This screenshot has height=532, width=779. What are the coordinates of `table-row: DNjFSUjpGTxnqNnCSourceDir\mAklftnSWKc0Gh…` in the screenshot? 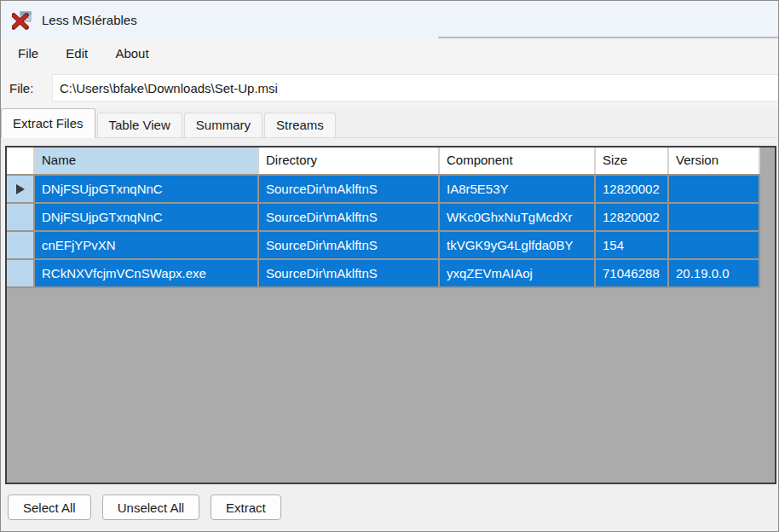 It's located at (384, 218).